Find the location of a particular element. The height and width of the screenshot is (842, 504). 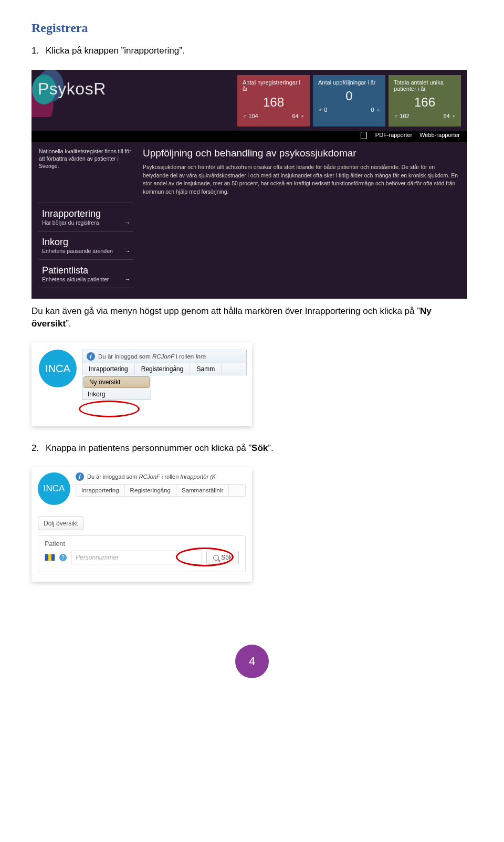

menu-sammanstallning: Sammanställnir is located at coordinates (203, 490).